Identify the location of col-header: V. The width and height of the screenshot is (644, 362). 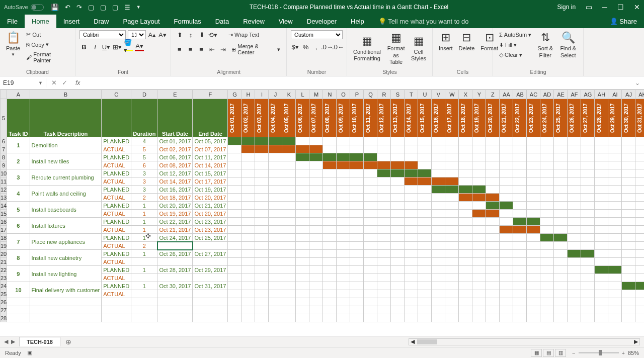
(439, 95).